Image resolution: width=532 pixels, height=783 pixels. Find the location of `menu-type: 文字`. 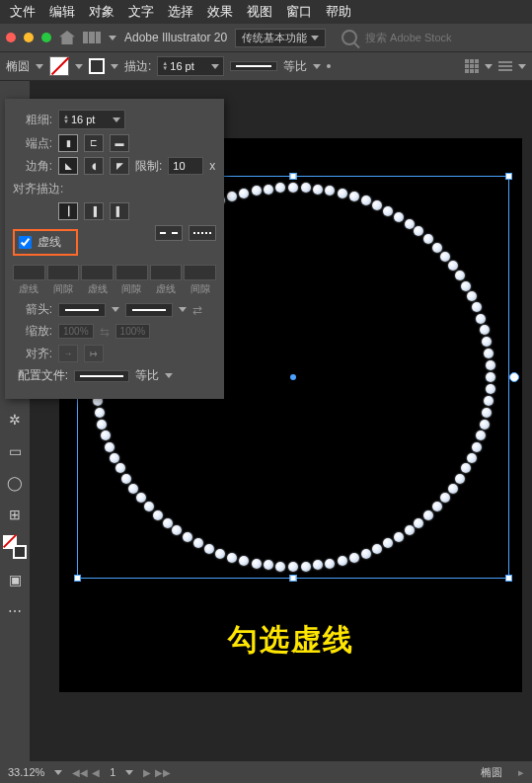

menu-type: 文字 is located at coordinates (141, 12).